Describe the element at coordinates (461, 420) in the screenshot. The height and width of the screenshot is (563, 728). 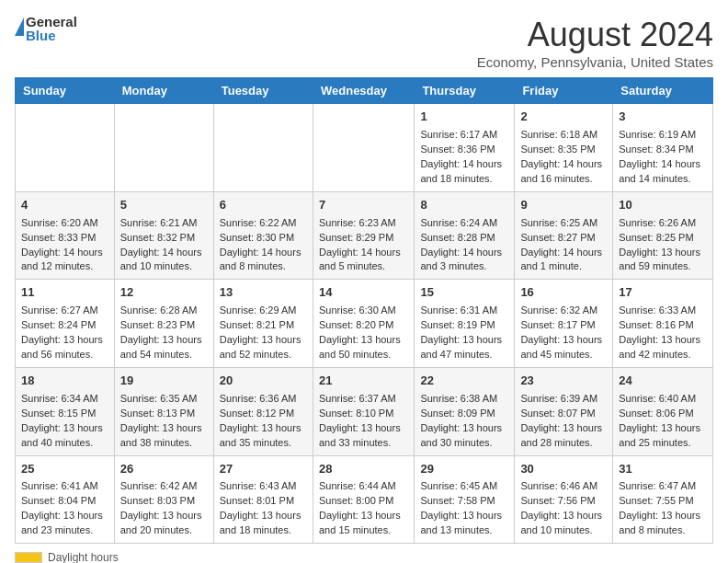
I see `day-info: Sunrise: 6:38 AM Sunset: 8:09 PM Dayligh…` at that location.